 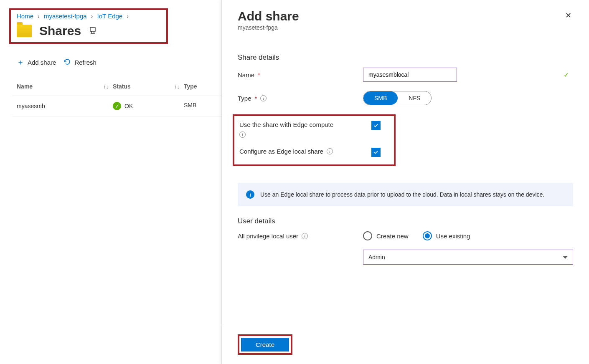 What do you see at coordinates (565, 257) in the screenshot?
I see `chevron-down-icon` at bounding box center [565, 257].